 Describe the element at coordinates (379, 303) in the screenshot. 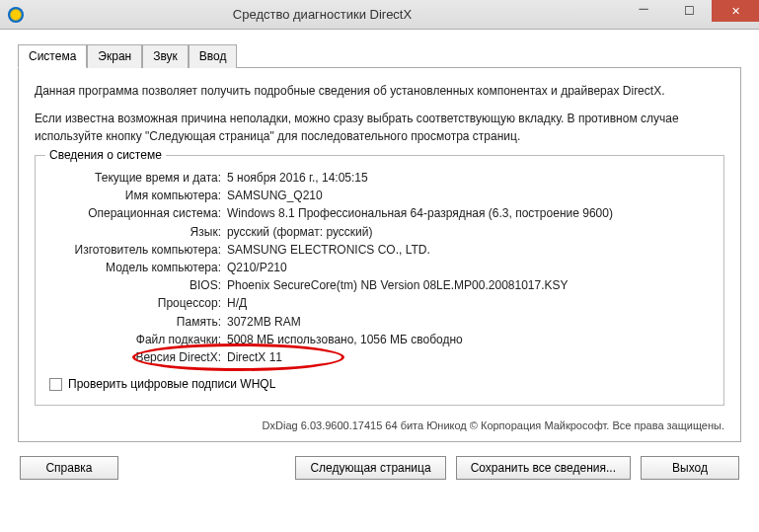

I see `row-cpu: Процессор:Н/Д` at that location.